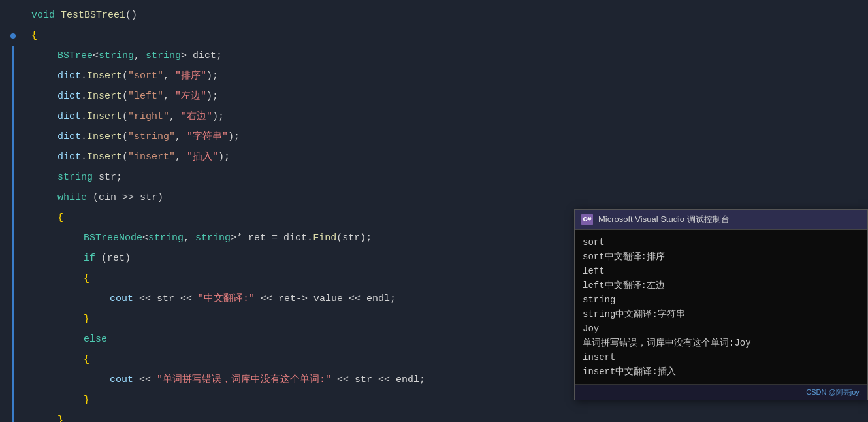 This screenshot has width=868, height=422. I want to click on code-line-21: }, so click(434, 416).